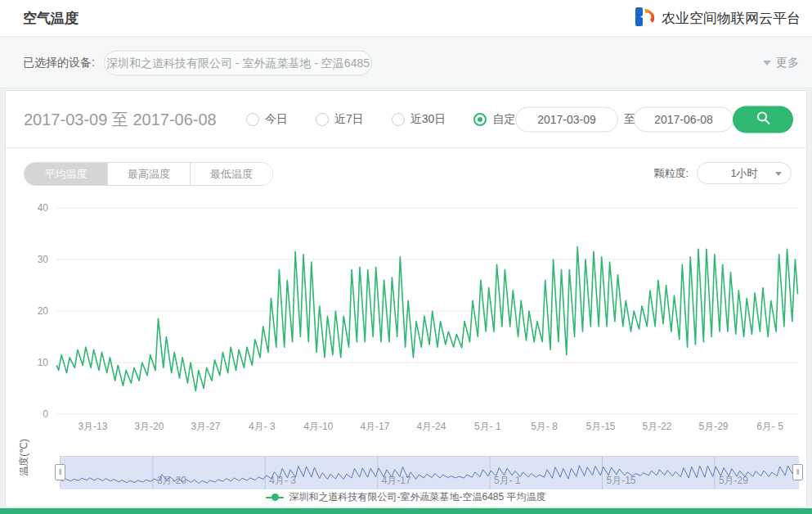  I want to click on brand-logo-icon, so click(643, 18).